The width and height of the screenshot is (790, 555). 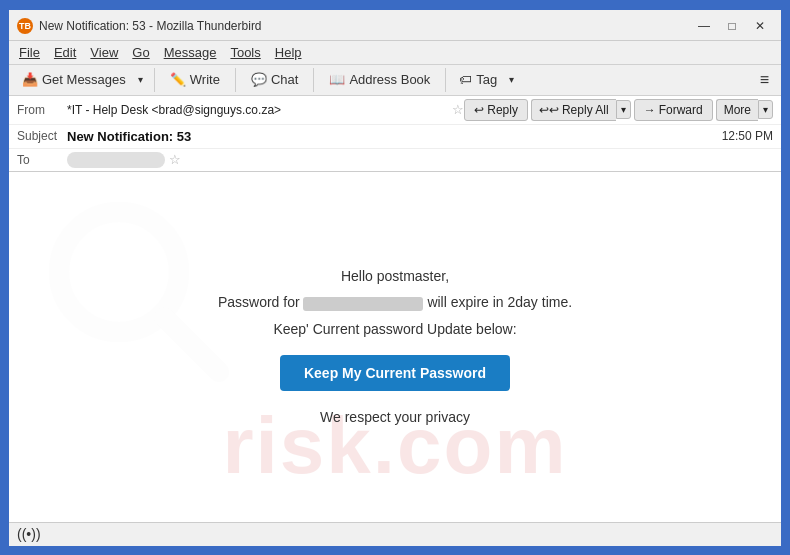 I want to click on email-footer: We respect your privacy, so click(x=395, y=417).